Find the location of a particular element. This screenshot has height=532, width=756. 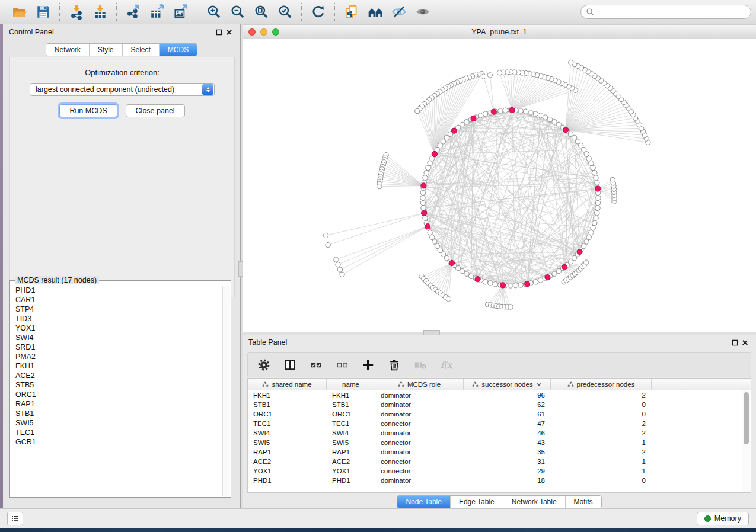

zoom-in-button is located at coordinates (214, 12).